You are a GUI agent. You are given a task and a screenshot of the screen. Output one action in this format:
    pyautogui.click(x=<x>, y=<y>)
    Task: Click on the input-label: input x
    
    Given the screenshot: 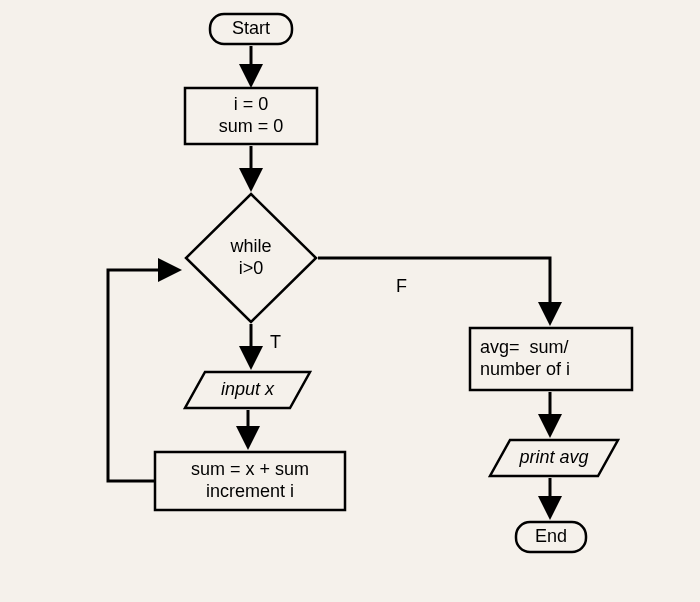 What is the action you would take?
    pyautogui.click(x=248, y=390)
    